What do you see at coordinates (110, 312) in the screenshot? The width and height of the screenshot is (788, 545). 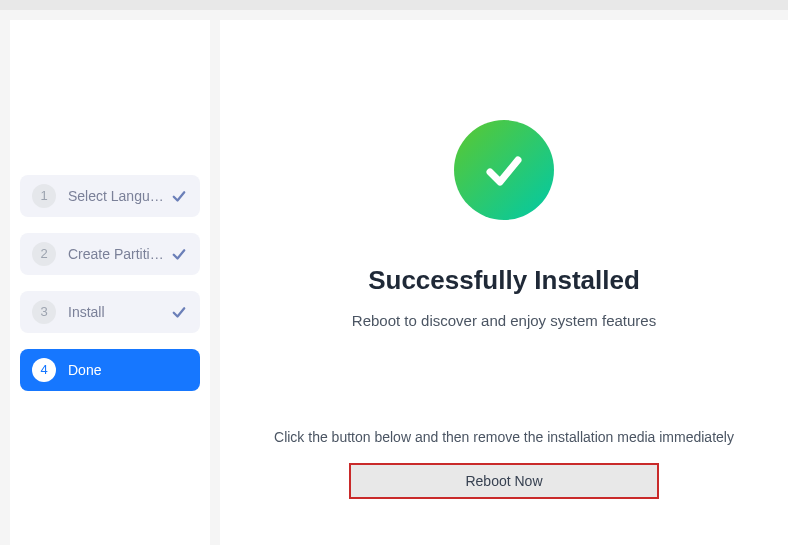 I see `sidebar-step-install: 3 Install` at bounding box center [110, 312].